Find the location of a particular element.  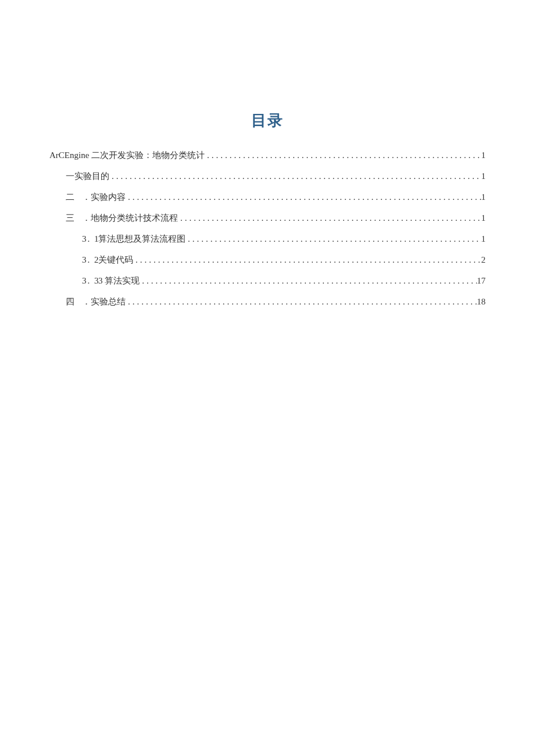

toc-entry-prefix: 3. 2 is located at coordinates (90, 260).